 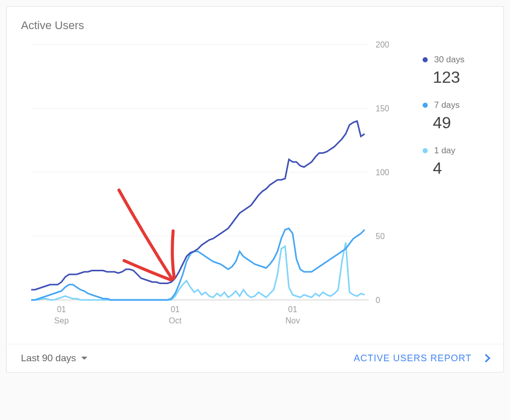 What do you see at coordinates (449, 59) in the screenshot?
I see `legend-label: 30 days` at bounding box center [449, 59].